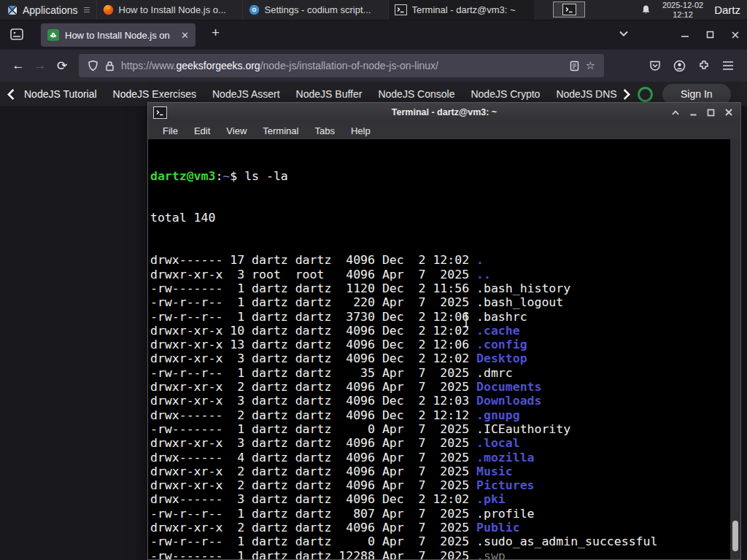 This screenshot has width=747, height=560. Describe the element at coordinates (655, 66) in the screenshot. I see `pocket-icon` at that location.